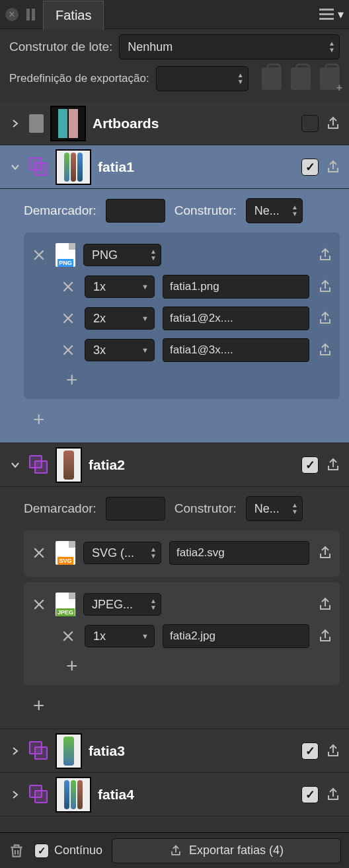 The width and height of the screenshot is (349, 868). What do you see at coordinates (150, 48) in the screenshot?
I see `batch-builder-value: Nenhum` at bounding box center [150, 48].